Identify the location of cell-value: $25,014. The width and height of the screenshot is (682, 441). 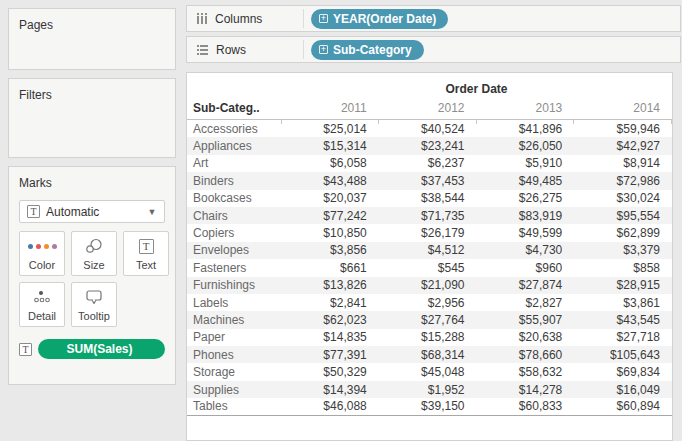
(330, 129).